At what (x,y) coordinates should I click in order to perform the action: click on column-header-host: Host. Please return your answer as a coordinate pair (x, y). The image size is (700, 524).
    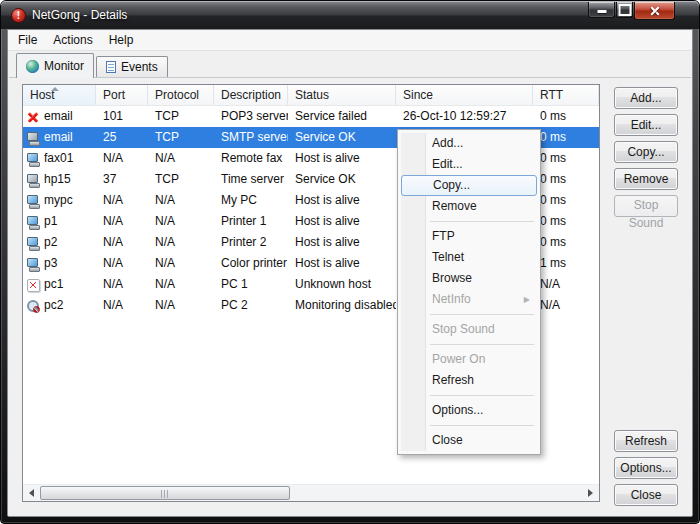
    Looking at the image, I should click on (60, 95).